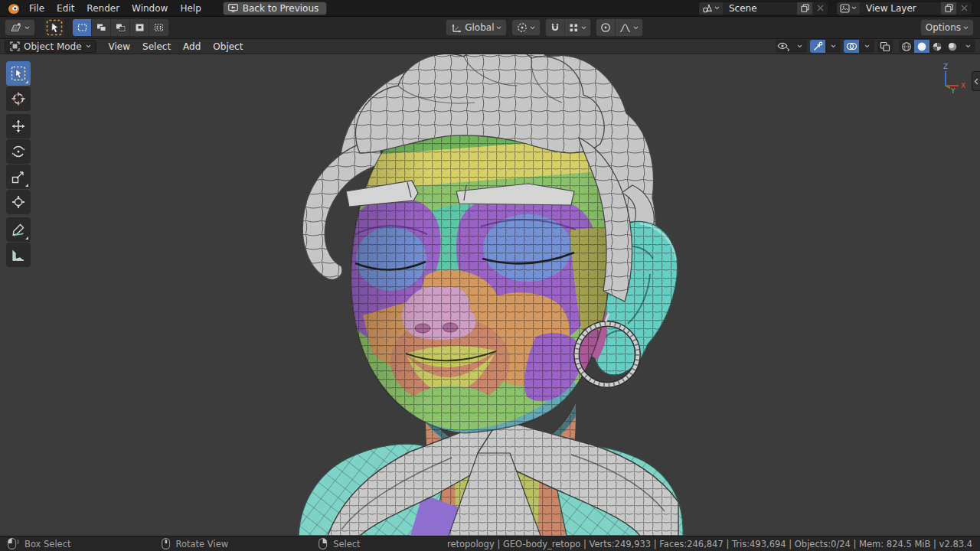 The height and width of the screenshot is (551, 980). Describe the element at coordinates (53, 47) in the screenshot. I see `mode-label: Object Mode` at that location.